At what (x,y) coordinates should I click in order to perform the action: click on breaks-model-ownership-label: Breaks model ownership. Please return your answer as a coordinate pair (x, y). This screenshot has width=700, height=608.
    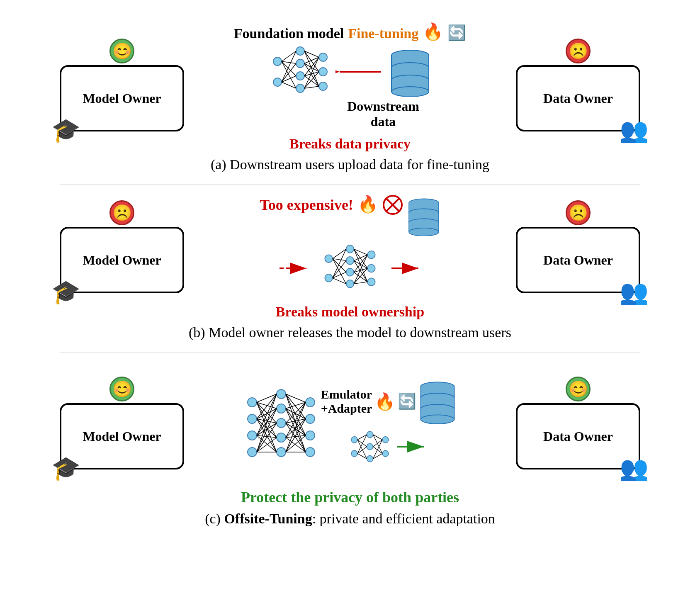
    Looking at the image, I should click on (350, 312).